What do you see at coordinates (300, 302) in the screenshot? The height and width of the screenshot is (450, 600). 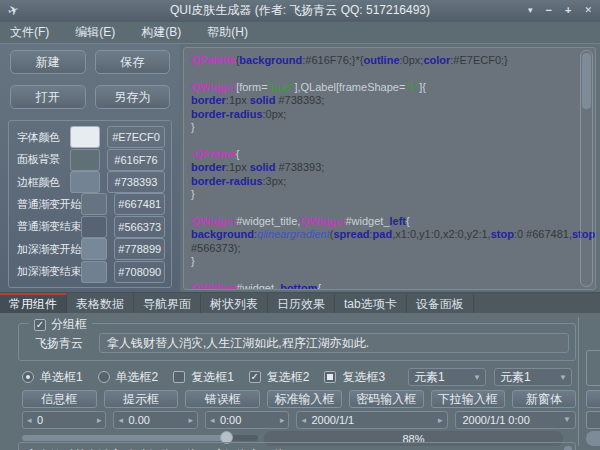 I see `tab-bar: 常用组件 表格数据 导航界面 树状列表 日历效果 tab选项卡 设备面板` at bounding box center [300, 302].